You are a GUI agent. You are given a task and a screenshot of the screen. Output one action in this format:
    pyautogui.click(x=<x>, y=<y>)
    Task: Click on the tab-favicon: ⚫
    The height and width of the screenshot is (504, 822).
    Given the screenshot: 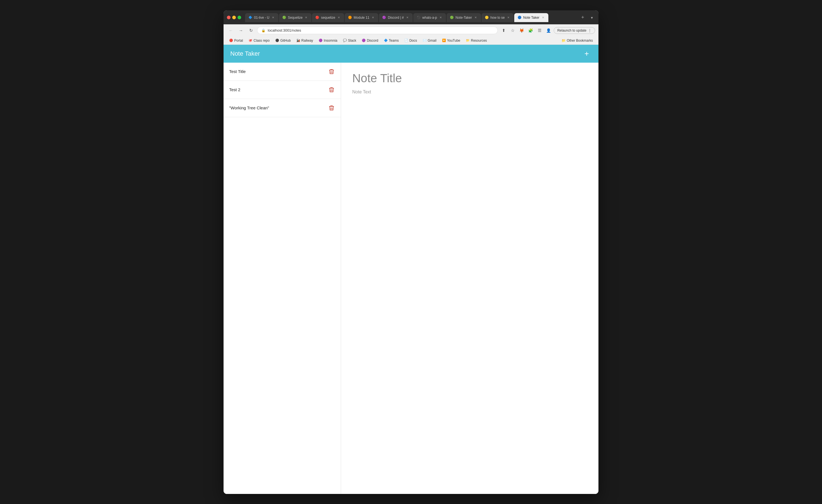 What is the action you would take?
    pyautogui.click(x=419, y=18)
    